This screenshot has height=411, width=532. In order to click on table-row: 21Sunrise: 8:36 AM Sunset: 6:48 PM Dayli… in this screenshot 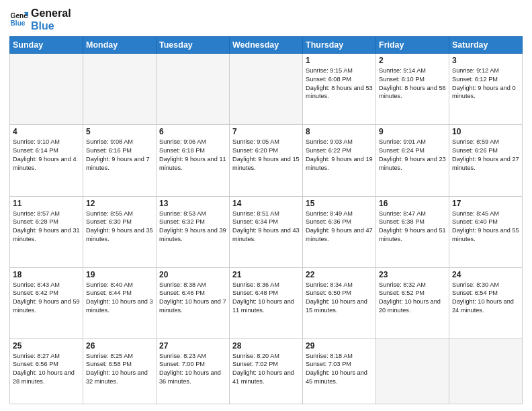, I will do `click(266, 303)`.